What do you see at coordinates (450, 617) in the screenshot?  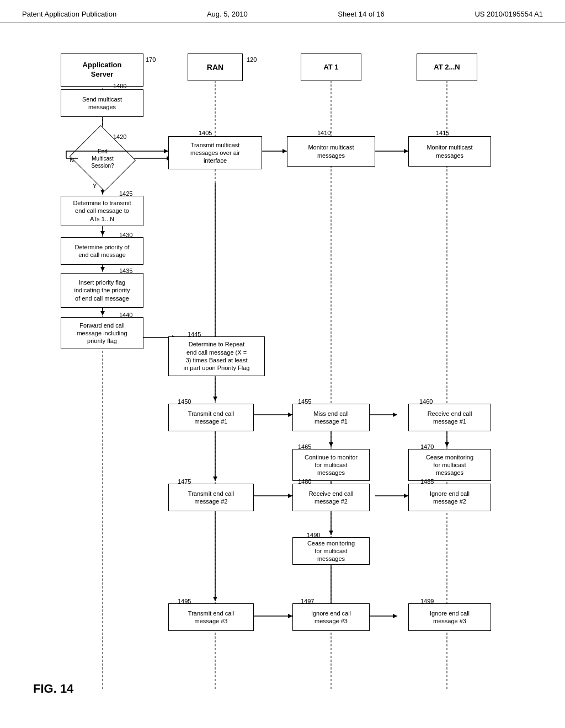 I see `node-1499: Ignore end call message #3` at bounding box center [450, 617].